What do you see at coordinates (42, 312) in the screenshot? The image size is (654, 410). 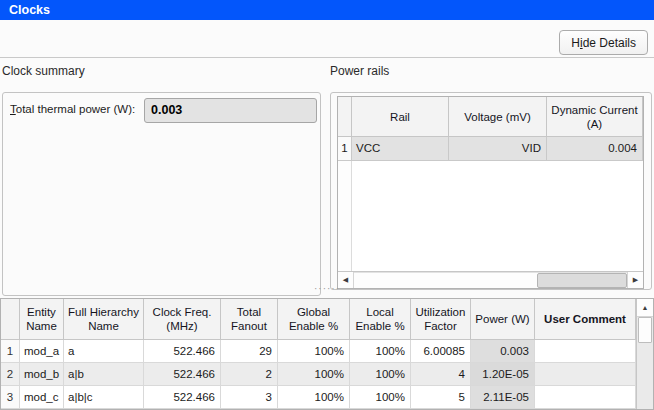 I see `header-line: Entity` at bounding box center [42, 312].